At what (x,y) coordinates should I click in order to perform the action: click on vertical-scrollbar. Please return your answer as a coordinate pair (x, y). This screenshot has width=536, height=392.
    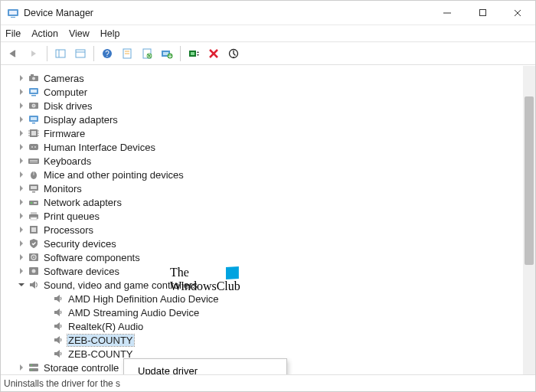
    Looking at the image, I should click on (529, 220).